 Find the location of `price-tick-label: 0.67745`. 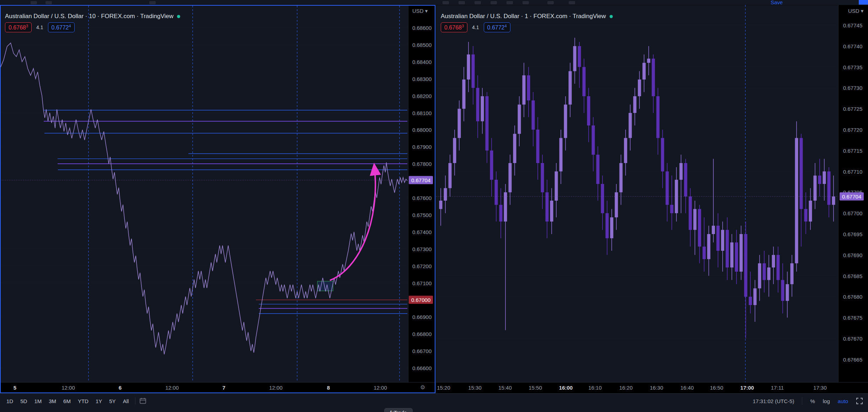

price-tick-label: 0.67745 is located at coordinates (853, 26).